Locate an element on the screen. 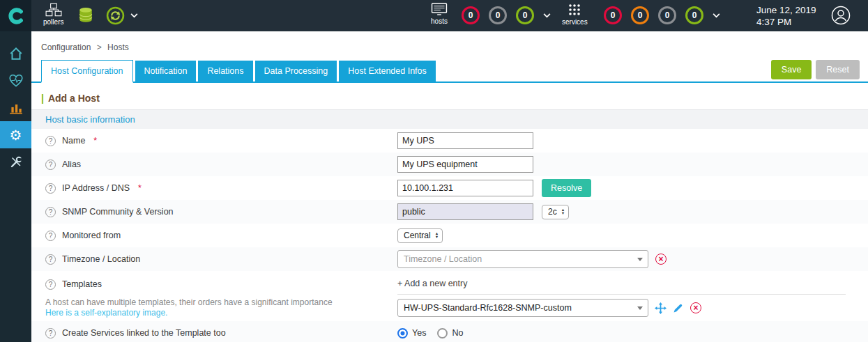 The image size is (868, 342). sidebar-item-monitoring is located at coordinates (15, 81).